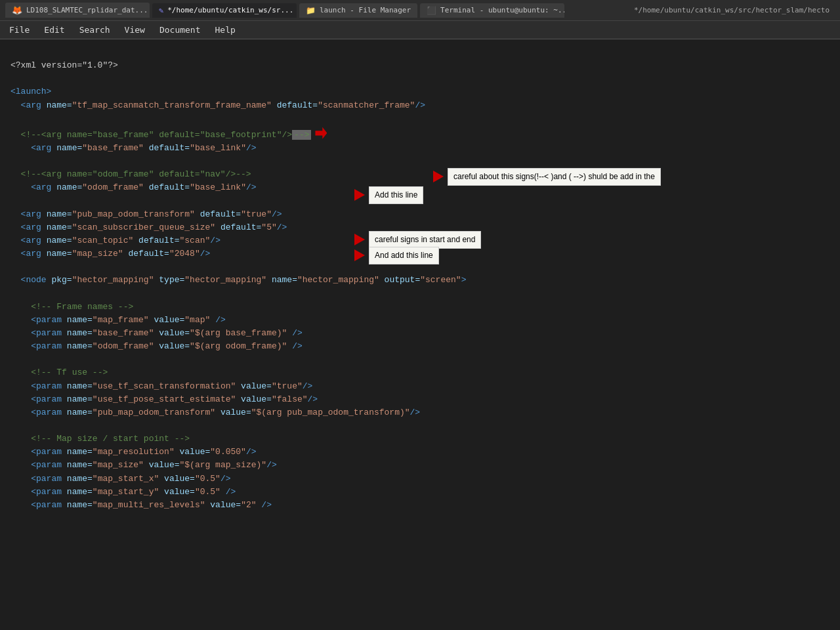 The width and height of the screenshot is (840, 630). What do you see at coordinates (152, 214) in the screenshot?
I see `arg-pub-map: <arg name="pub_map_odom_transform" defau…` at bounding box center [152, 214].